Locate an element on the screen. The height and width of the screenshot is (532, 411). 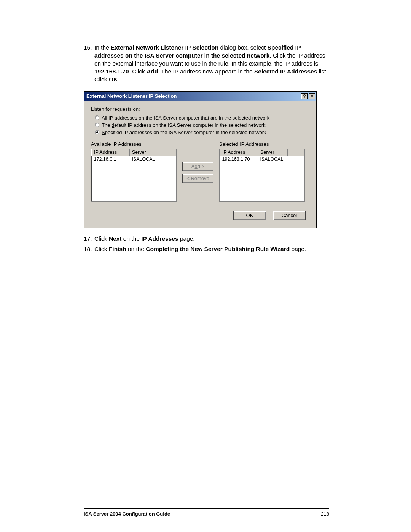
listen-label: Listen for requests on: is located at coordinates (200, 109).